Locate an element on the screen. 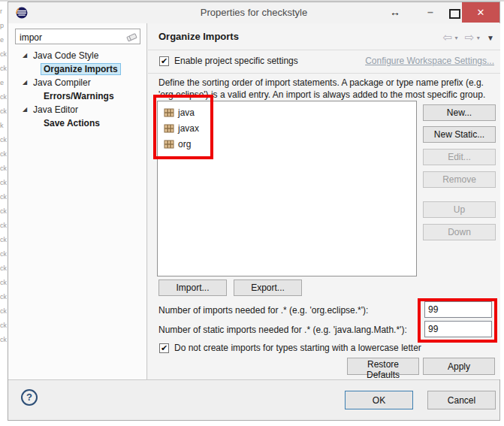  import-button: Import... is located at coordinates (192, 288).